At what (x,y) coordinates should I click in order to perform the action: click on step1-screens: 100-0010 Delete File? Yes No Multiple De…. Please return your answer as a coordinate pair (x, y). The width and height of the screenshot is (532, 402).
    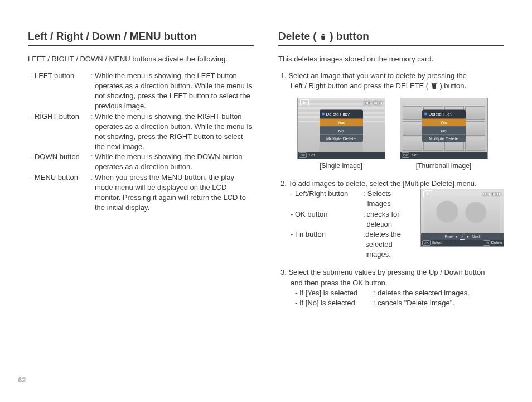
    Looking at the image, I should click on (393, 134).